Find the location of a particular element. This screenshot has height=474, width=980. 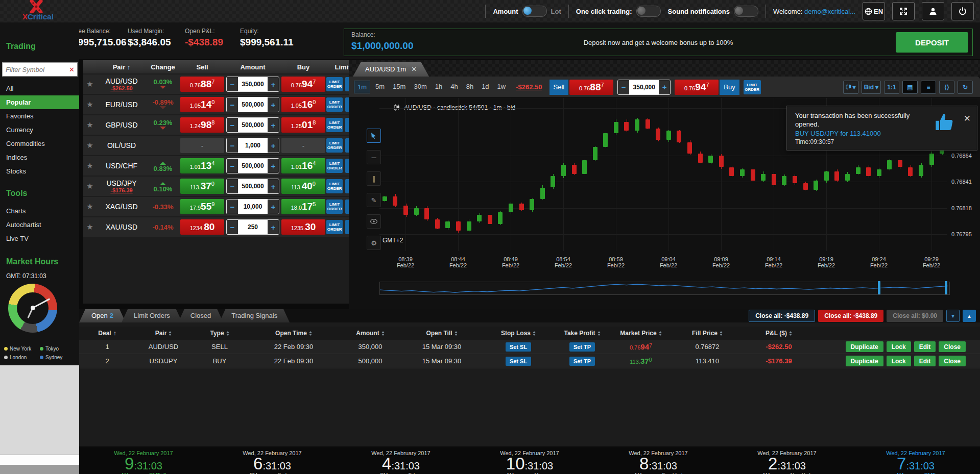

pair-cell: OIL/USD is located at coordinates (122, 145).